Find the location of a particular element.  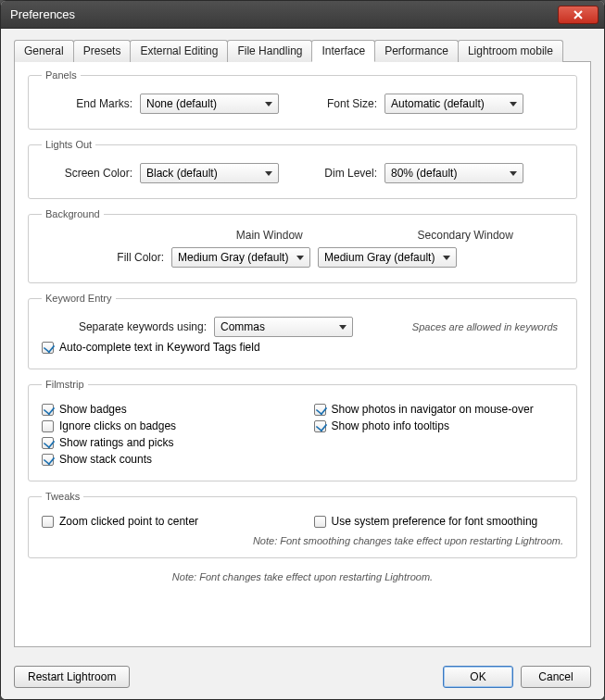

show-stack-counts-checkbox is located at coordinates (48, 459).